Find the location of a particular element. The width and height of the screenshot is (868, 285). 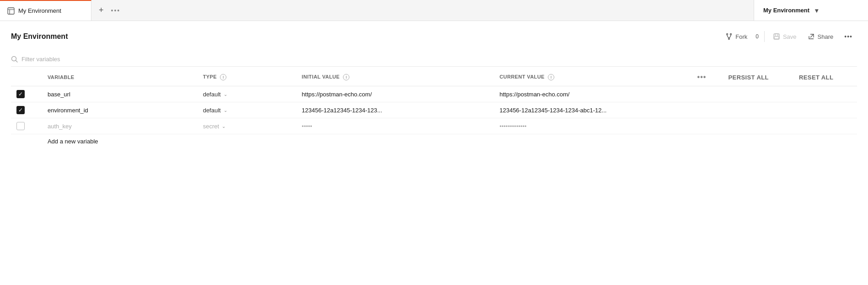

row-initial-value: ••••• is located at coordinates (395, 126).